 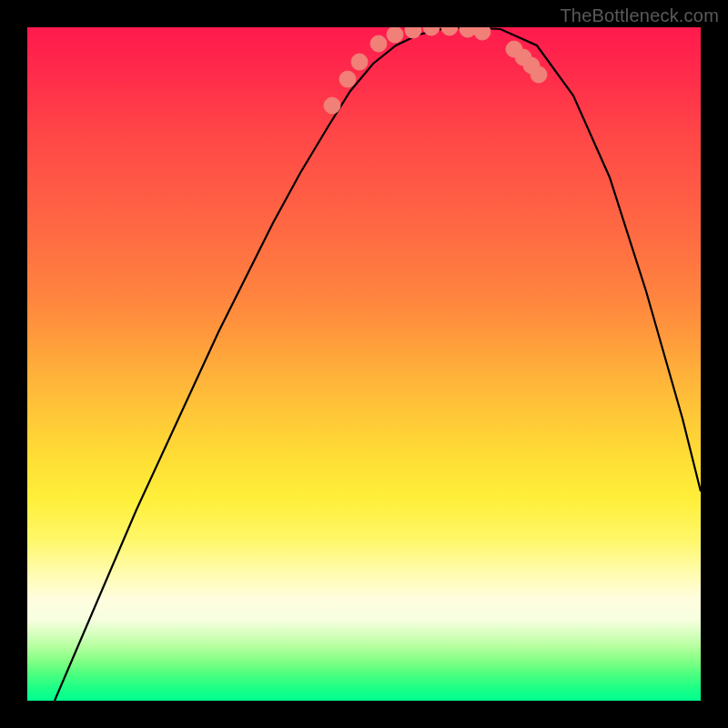 I want to click on watermark-text: TheBottleneck.com, so click(x=639, y=16).